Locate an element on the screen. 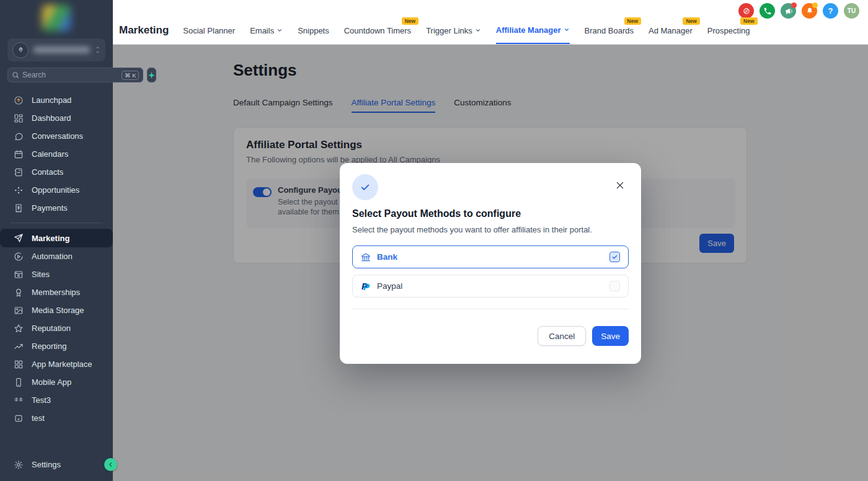 Image resolution: width=868 pixels, height=481 pixels. modal-footer: Cancel Save is located at coordinates (490, 336).